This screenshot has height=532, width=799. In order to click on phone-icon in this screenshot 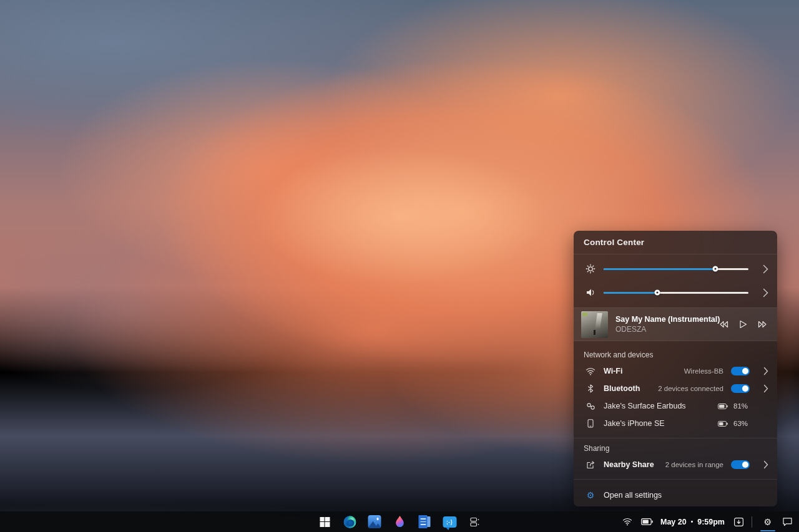, I will do `click(591, 423)`.